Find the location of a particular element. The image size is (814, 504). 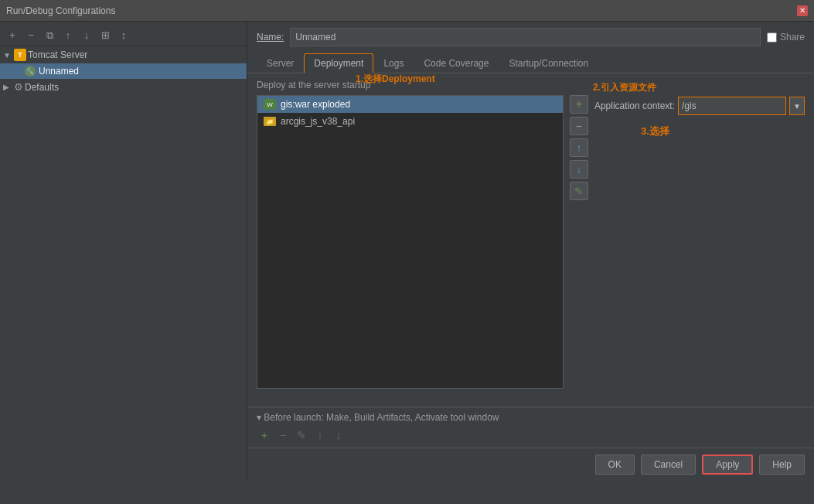

edit-artifact-button: ✎ is located at coordinates (579, 191).